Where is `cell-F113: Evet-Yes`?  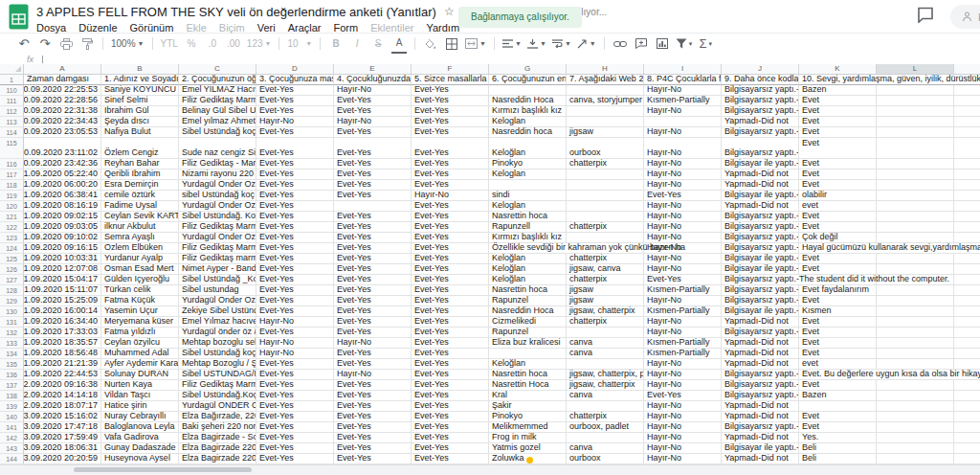 cell-F113: Evet-Yes is located at coordinates (450, 123).